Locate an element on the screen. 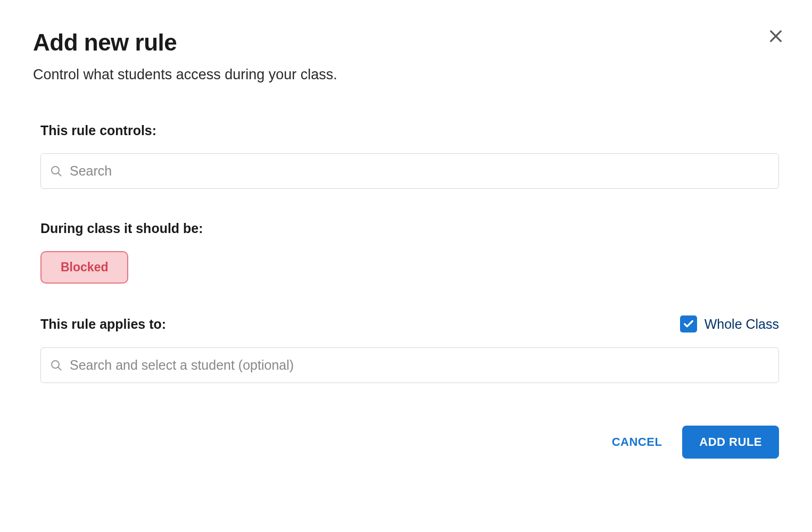  modal-subtitle: Control what students access during your… is located at coordinates (406, 74).